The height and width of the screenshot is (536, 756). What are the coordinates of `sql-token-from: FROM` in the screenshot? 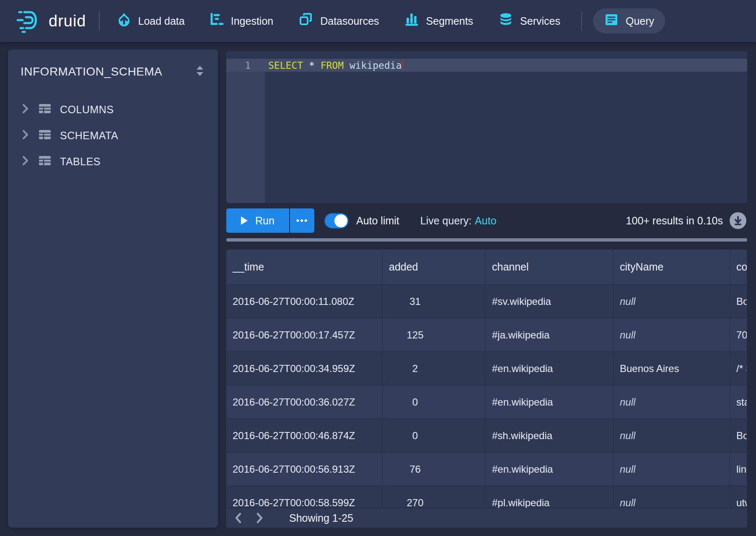 It's located at (332, 65).